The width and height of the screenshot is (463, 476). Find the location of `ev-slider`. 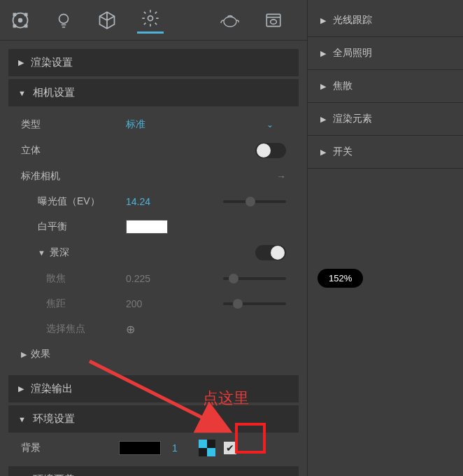

ev-slider is located at coordinates (255, 202).